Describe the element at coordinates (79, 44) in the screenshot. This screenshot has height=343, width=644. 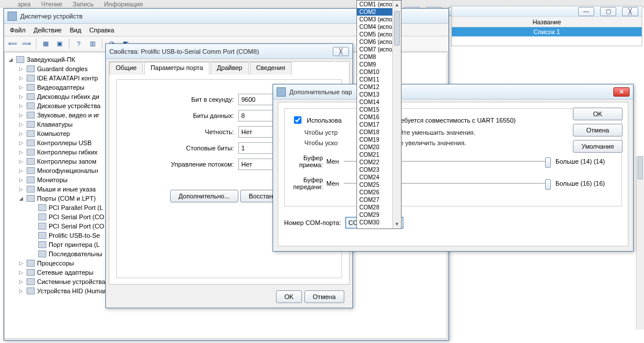
I see `help-icon: ?` at that location.